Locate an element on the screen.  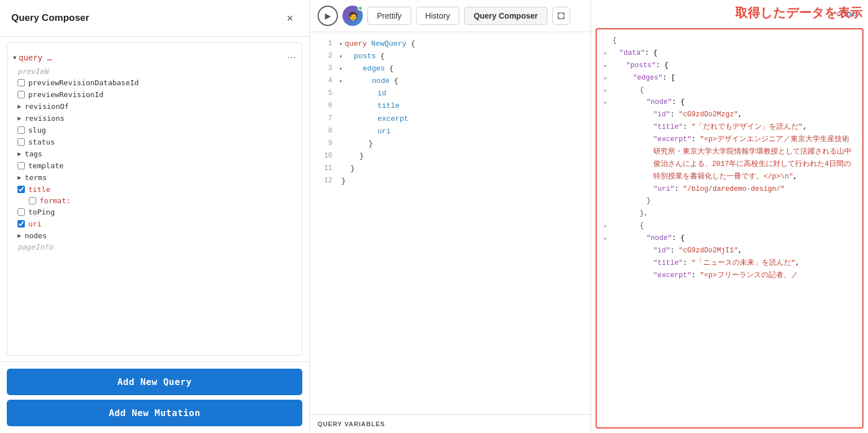
list-item: previewRevisionId is located at coordinates (157, 95).